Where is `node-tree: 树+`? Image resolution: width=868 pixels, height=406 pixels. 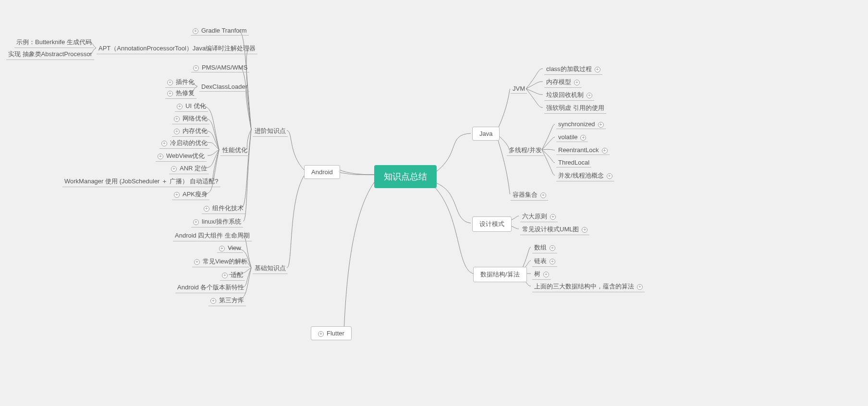 node-tree: 树+ is located at coordinates (542, 275).